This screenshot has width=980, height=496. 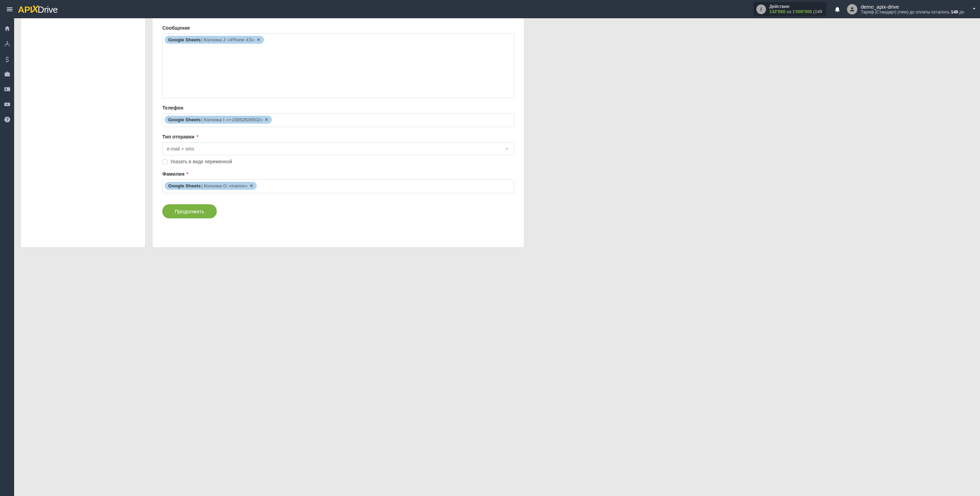 What do you see at coordinates (7, 119) in the screenshot?
I see `help-icon` at bounding box center [7, 119].